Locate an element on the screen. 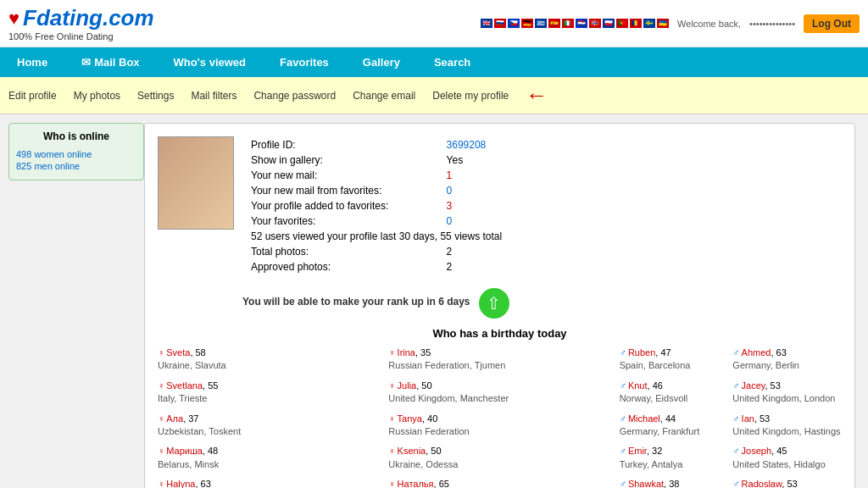  new-mail-value: 1 is located at coordinates (449, 175).